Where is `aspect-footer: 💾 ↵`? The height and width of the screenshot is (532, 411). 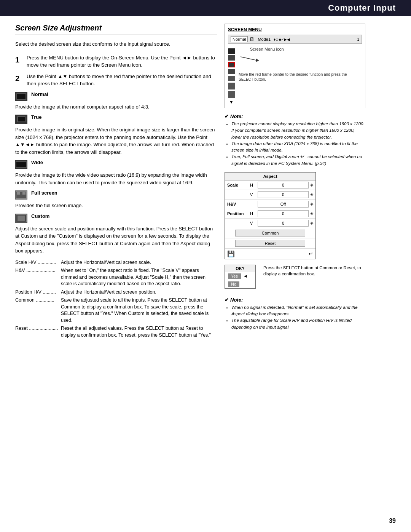
aspect-footer: 💾 ↵ is located at coordinates (270, 254).